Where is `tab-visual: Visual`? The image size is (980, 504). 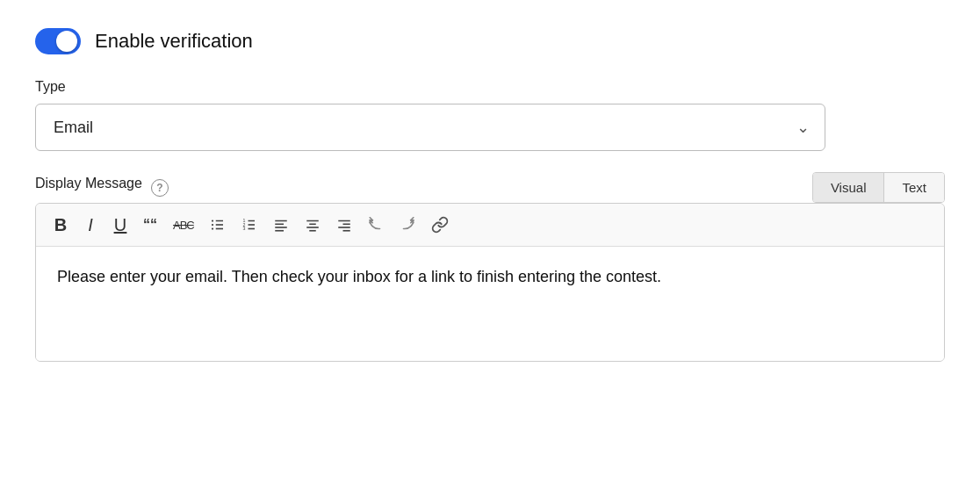 tab-visual: Visual is located at coordinates (849, 188).